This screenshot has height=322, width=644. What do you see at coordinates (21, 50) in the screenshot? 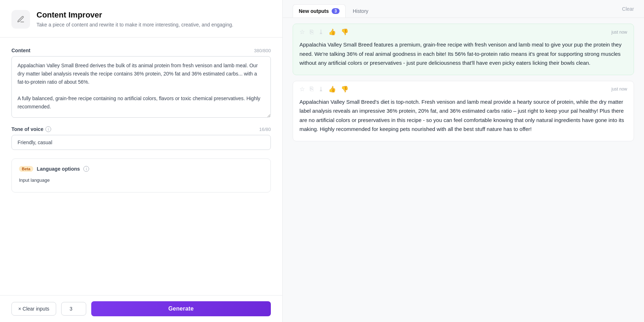
I see `content-label: Content` at bounding box center [21, 50].